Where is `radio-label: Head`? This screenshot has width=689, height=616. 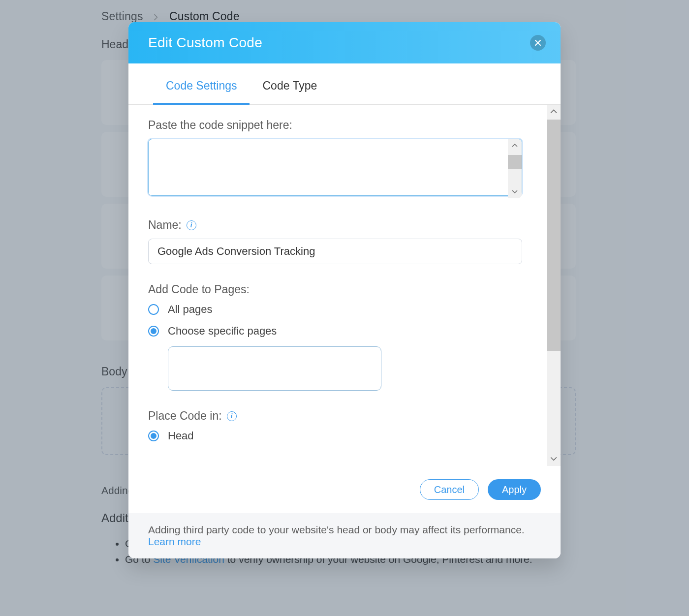
radio-label: Head is located at coordinates (181, 436).